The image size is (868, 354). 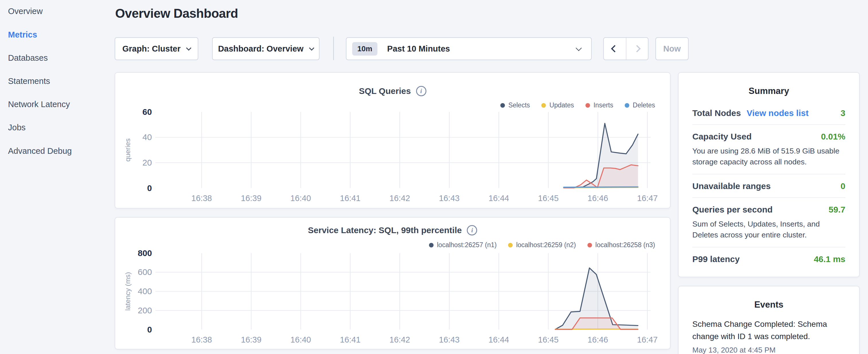 What do you see at coordinates (418, 49) in the screenshot?
I see `time-range-label: Past 10 Minutes` at bounding box center [418, 49].